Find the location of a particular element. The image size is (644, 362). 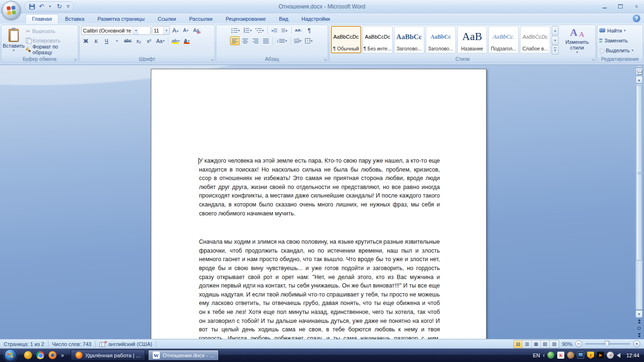

select-button: Выделить ▾ is located at coordinates (620, 50).